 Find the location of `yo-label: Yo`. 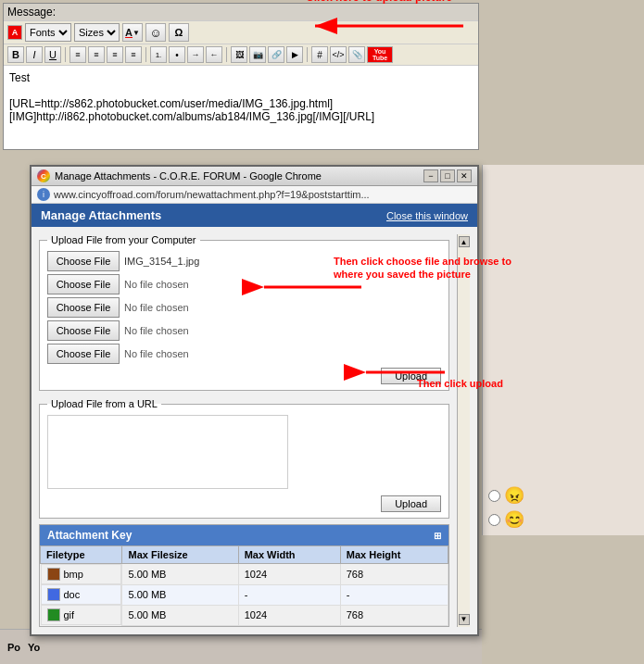

yo-label: Yo is located at coordinates (33, 647).